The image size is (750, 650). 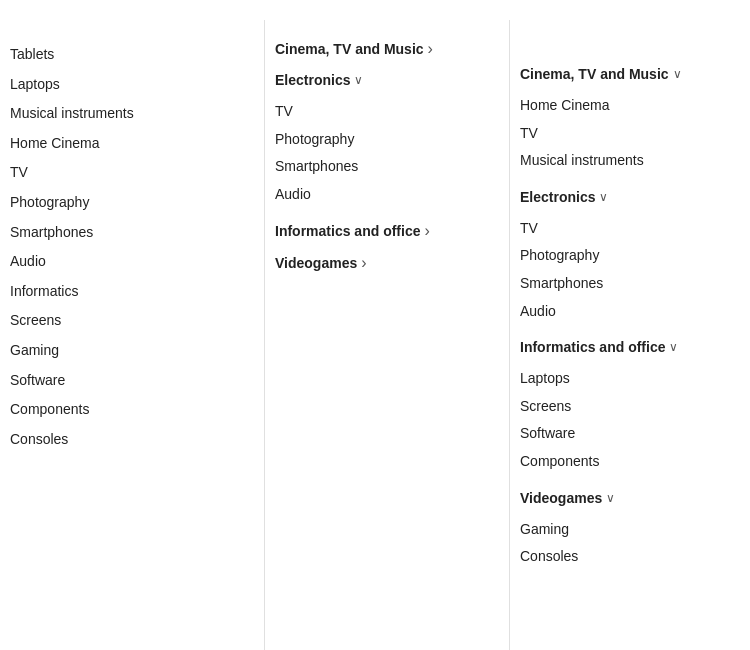 I want to click on list-item: Tablets, so click(x=132, y=55).